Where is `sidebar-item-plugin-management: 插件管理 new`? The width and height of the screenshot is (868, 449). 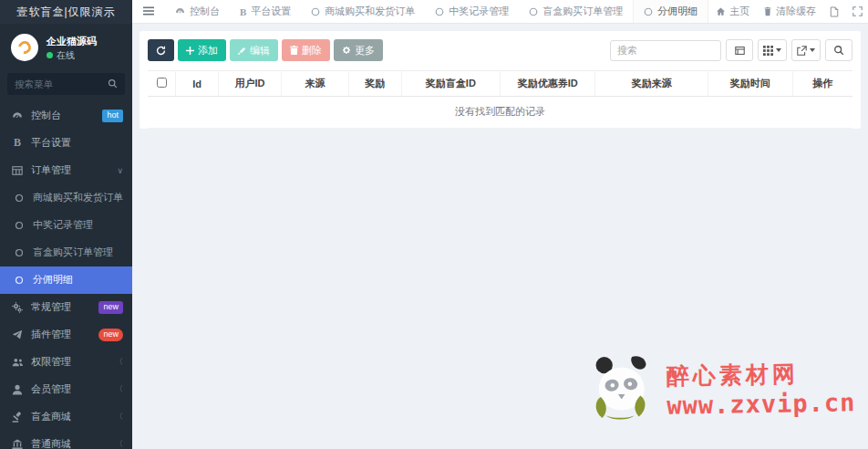 sidebar-item-plugin-management: 插件管理 new is located at coordinates (66, 335).